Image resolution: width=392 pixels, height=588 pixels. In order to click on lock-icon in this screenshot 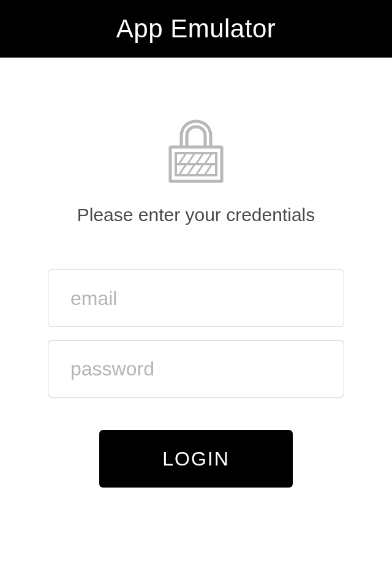, I will do `click(196, 153)`.